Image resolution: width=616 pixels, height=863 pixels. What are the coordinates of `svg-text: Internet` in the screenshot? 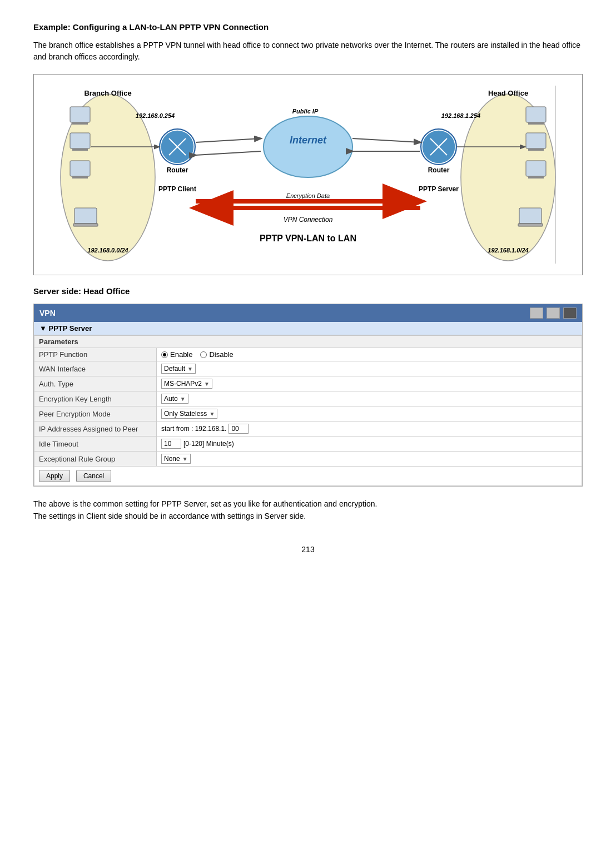 It's located at (308, 140).